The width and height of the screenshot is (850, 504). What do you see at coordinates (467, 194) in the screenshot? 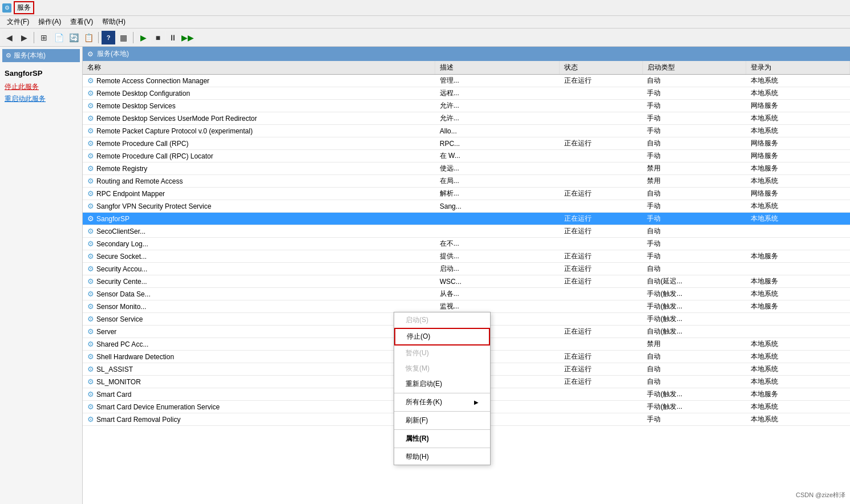
I see `table-row: ⚙RPC Endpoint Mapper解析...正在运行自动网络服务` at bounding box center [467, 194].